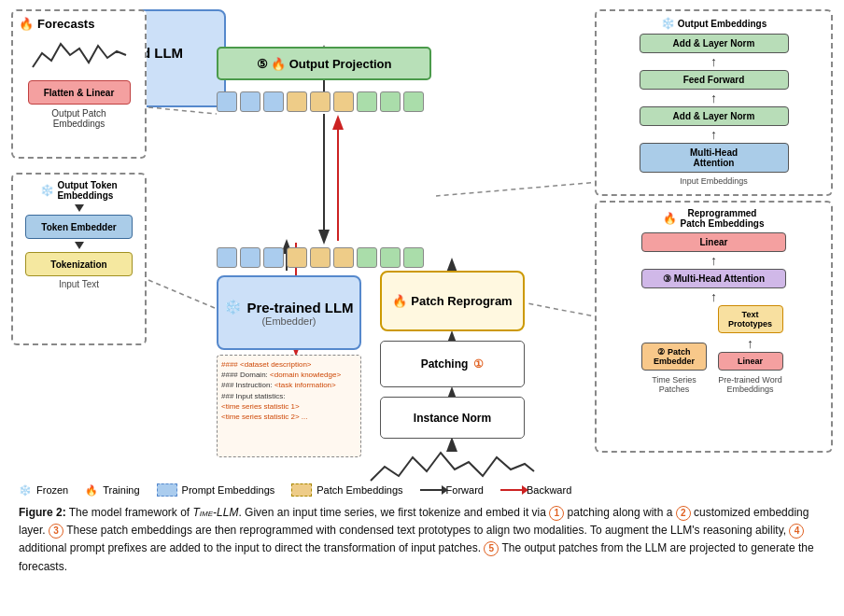  Describe the element at coordinates (91, 491) in the screenshot. I see `fire-legend-icon: 🔥` at that location.